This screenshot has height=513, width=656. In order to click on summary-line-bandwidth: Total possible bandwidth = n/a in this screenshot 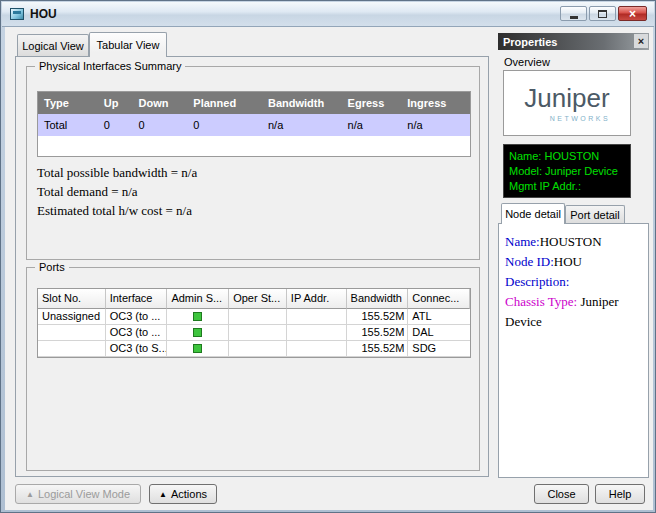, I will do `click(117, 172)`.